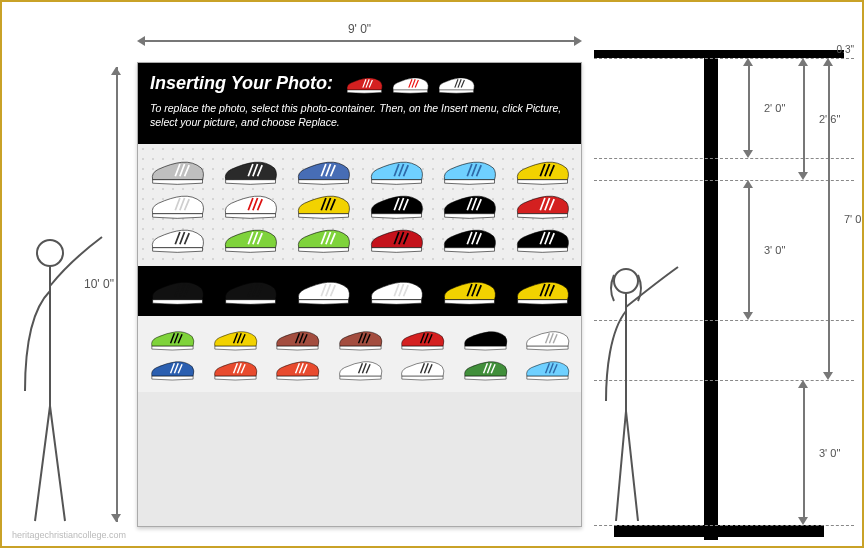 The width and height of the screenshot is (864, 548). I want to click on dimension-r1: 2' 0", so click(749, 108).